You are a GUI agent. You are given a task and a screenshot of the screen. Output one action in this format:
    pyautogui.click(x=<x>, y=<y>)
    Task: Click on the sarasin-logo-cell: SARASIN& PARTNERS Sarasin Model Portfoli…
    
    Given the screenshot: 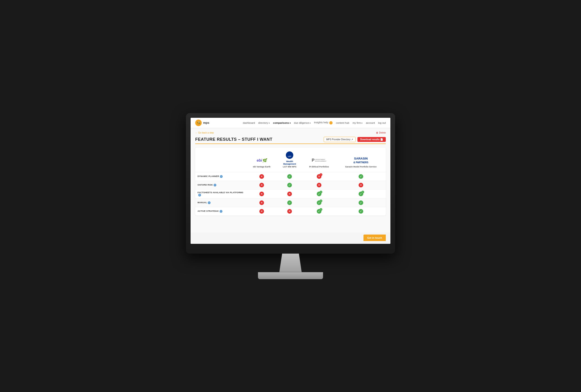 What is the action you would take?
    pyautogui.click(x=361, y=162)
    